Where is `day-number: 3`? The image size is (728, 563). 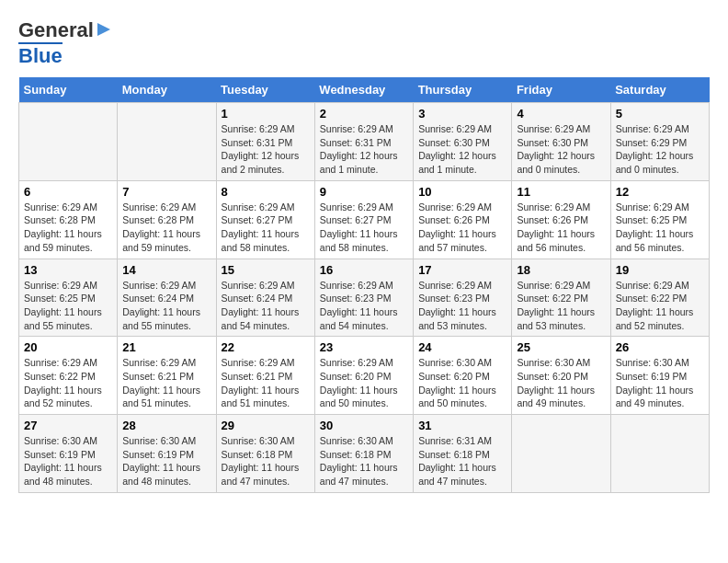
day-number: 3 is located at coordinates (462, 114).